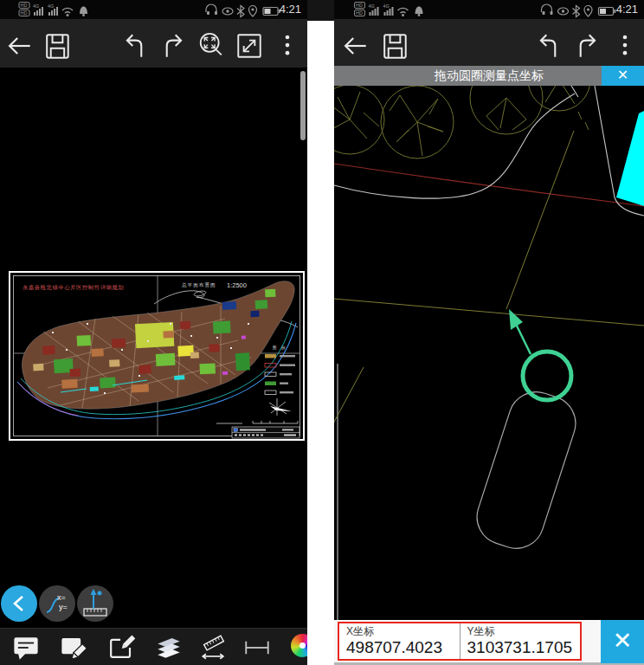  Describe the element at coordinates (61, 597) in the screenshot. I see `svg-text: x=` at that location.